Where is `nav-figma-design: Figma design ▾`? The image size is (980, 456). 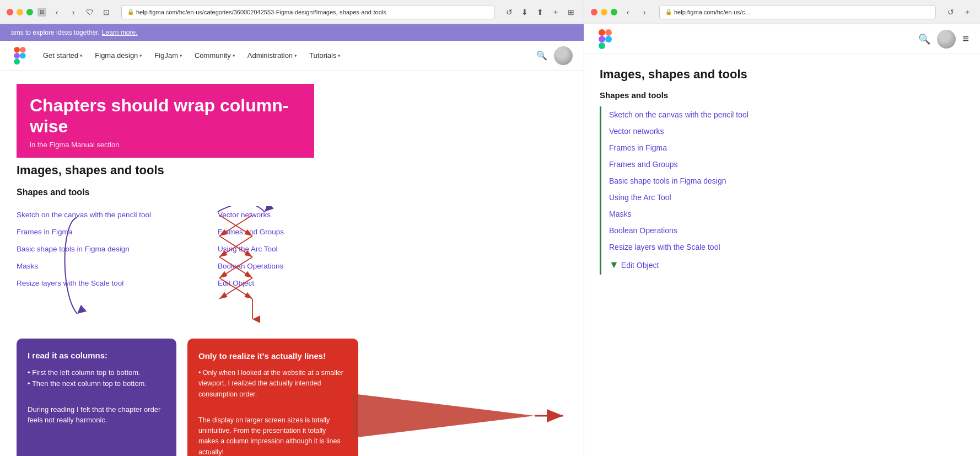
nav-figma-design: Figma design ▾ is located at coordinates (119, 55).